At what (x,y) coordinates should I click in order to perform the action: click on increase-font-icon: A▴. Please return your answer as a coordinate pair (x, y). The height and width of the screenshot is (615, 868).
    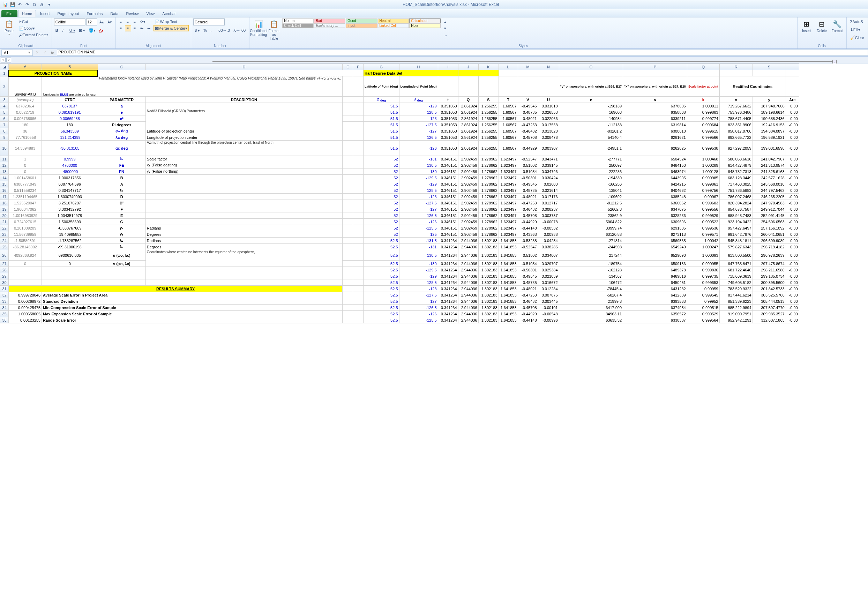
    Looking at the image, I should click on (101, 22).